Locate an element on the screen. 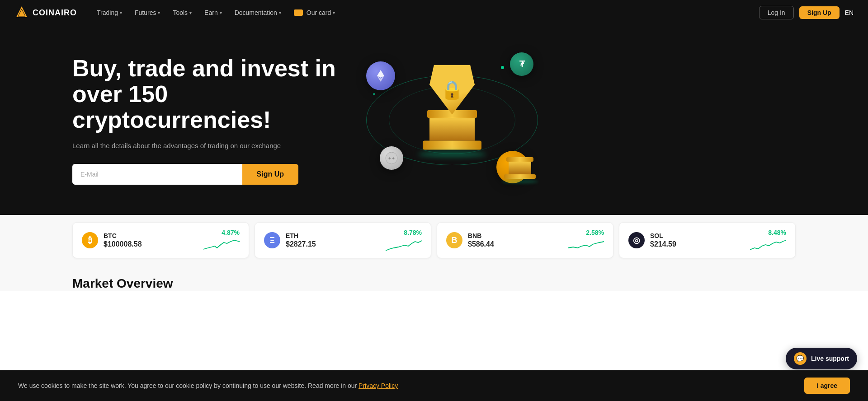 This screenshot has width=868, height=401. eth-info: ETH $2827.15 is located at coordinates (333, 240).